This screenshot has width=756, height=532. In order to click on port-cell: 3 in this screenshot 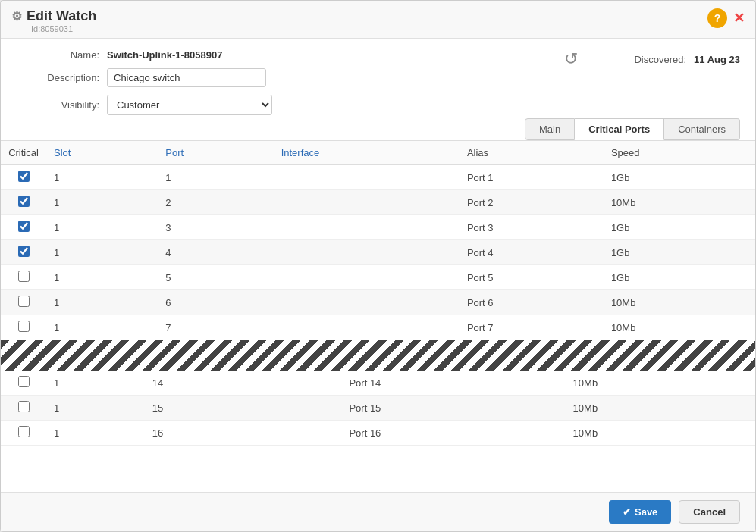, I will do `click(215, 227)`.